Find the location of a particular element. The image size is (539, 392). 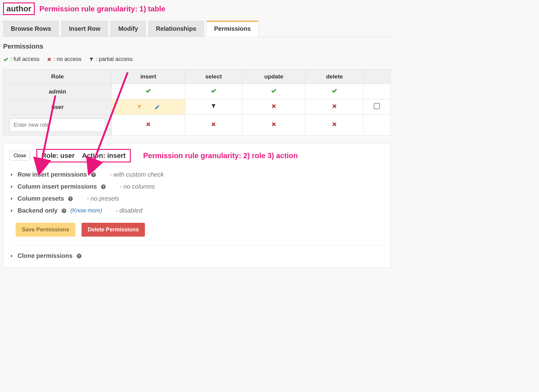

table-name: author is located at coordinates (19, 9).